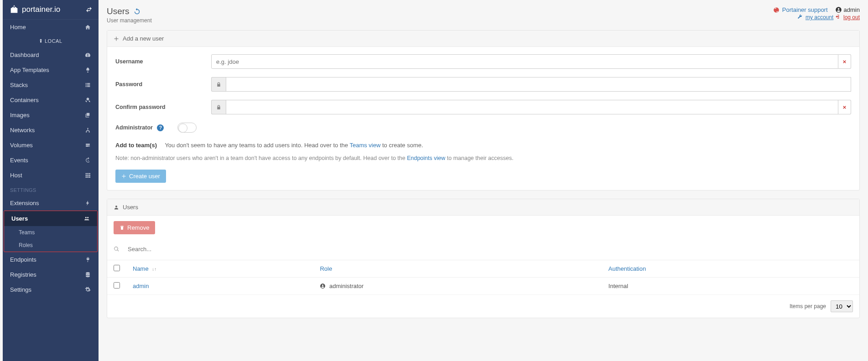 The width and height of the screenshot is (868, 361). Describe the element at coordinates (136, 145) in the screenshot. I see `teams-label: Add to team(s)` at that location.